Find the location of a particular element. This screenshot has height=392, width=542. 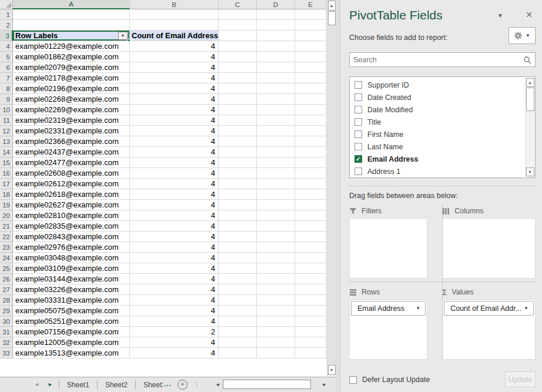

row-header-7: 7 is located at coordinates (6, 78).